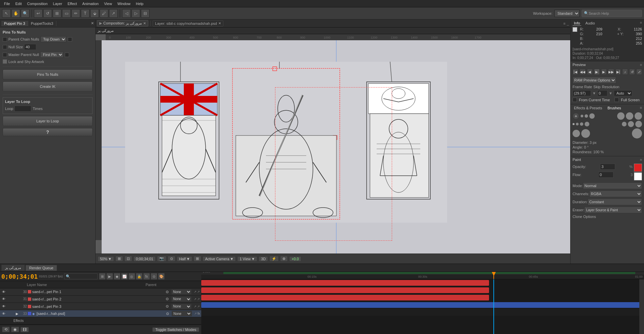 The image size is (644, 334). Describe the element at coordinates (108, 4) in the screenshot. I see `menu-view: View` at that location.